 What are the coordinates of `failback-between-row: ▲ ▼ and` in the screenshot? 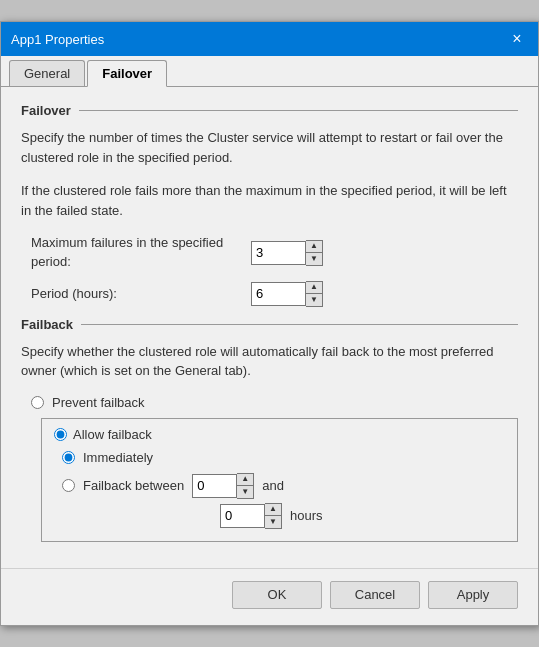 It's located at (238, 486).